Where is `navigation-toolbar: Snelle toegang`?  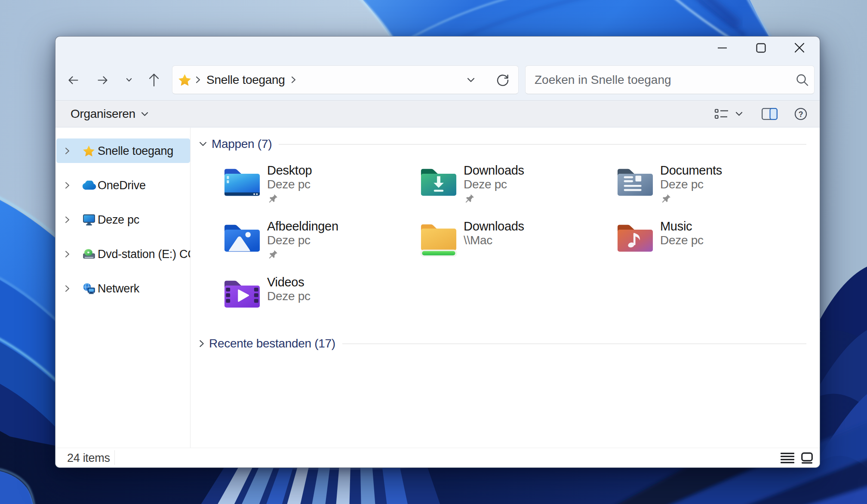 navigation-toolbar: Snelle toegang is located at coordinates (438, 83).